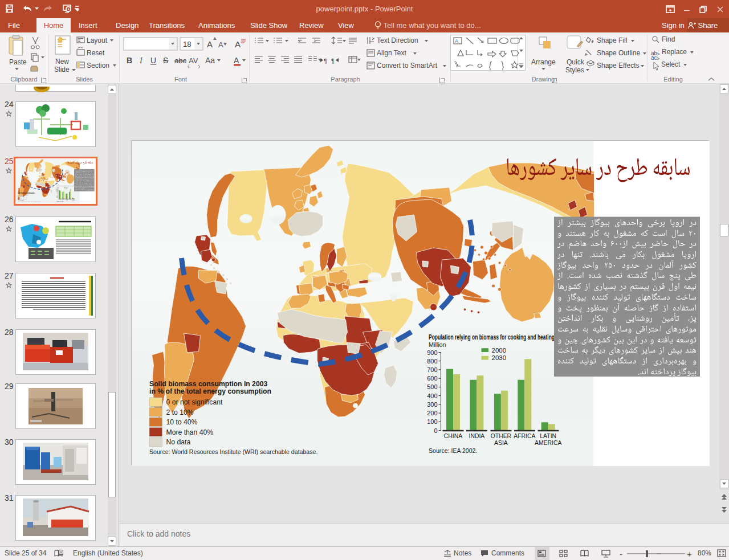 The width and height of the screenshot is (729, 560). Describe the element at coordinates (654, 58) in the screenshot. I see `svg-text: ac` at that location.